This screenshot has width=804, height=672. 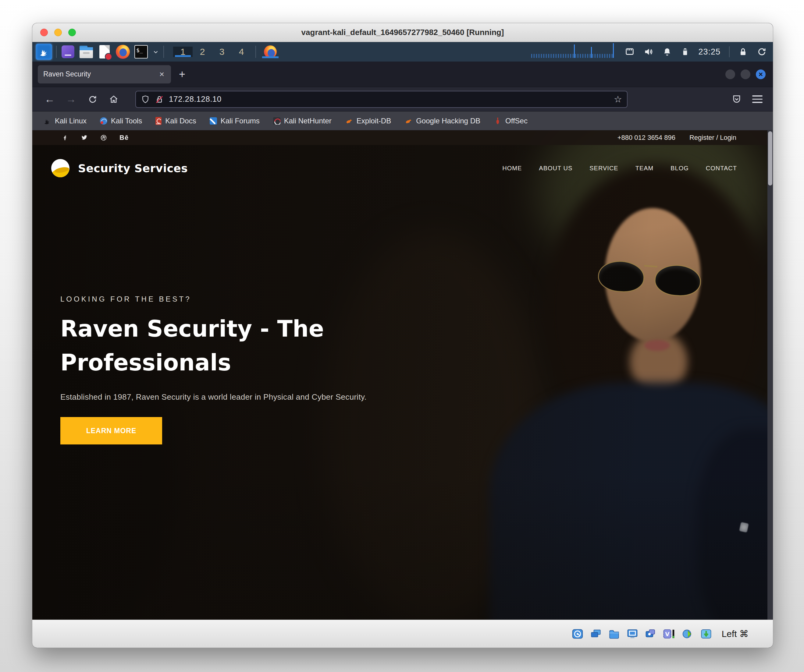 I want to click on learn-more-button: LEARN MORE, so click(x=111, y=431).